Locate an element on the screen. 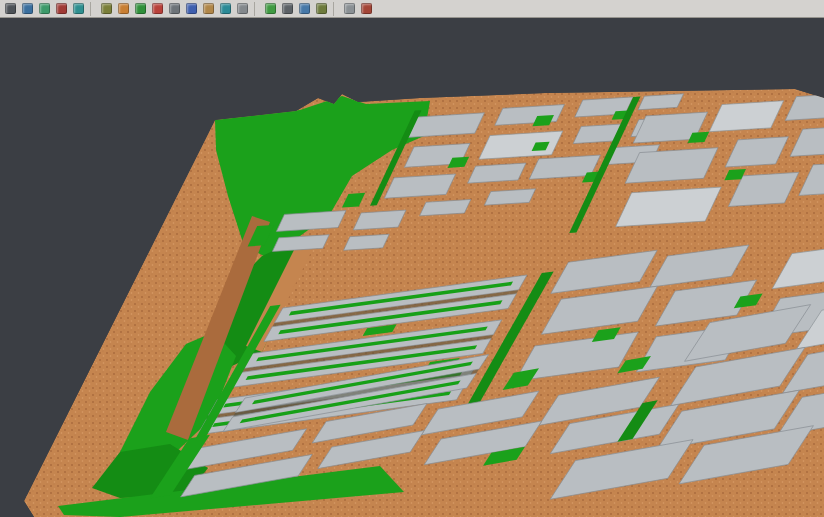 The image size is (824, 517). settings-icon is located at coordinates (350, 8).